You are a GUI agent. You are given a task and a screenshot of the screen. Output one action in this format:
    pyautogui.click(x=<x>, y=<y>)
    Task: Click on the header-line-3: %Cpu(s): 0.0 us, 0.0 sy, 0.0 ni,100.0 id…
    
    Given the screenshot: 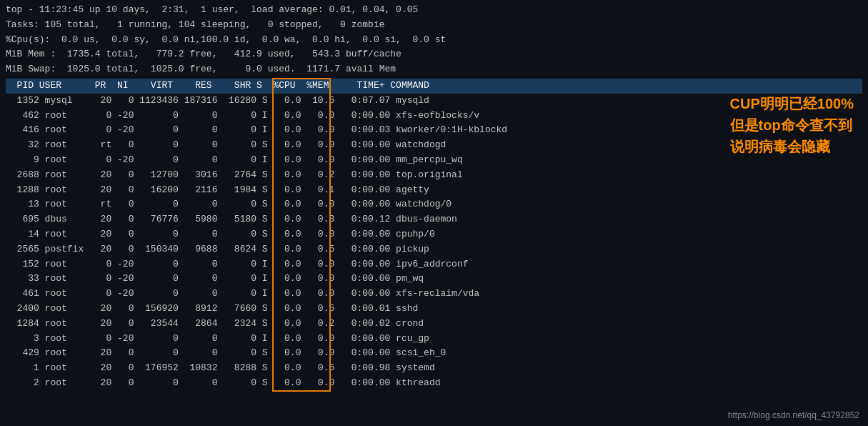 What is the action you would take?
    pyautogui.click(x=434, y=40)
    